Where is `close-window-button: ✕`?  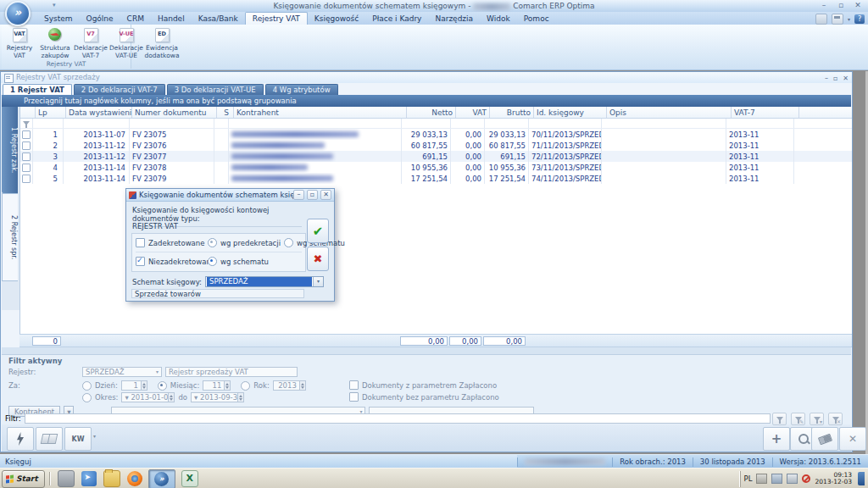 close-window-button: ✕ is located at coordinates (853, 439).